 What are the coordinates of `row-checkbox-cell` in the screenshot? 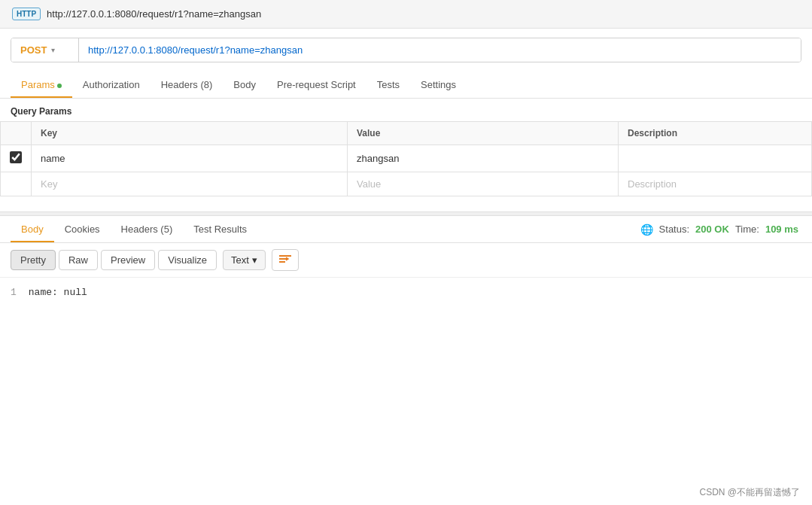 It's located at (17, 159).